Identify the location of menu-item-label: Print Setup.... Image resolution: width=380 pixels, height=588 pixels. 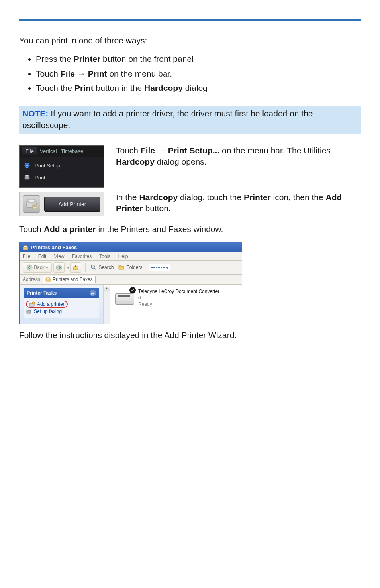
(49, 166).